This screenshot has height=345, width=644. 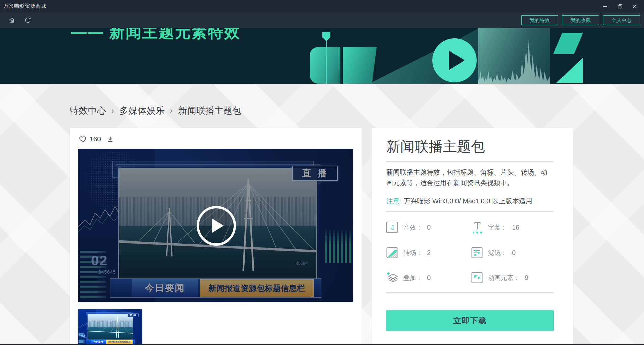 I want to click on play-circle-icon, so click(x=454, y=60).